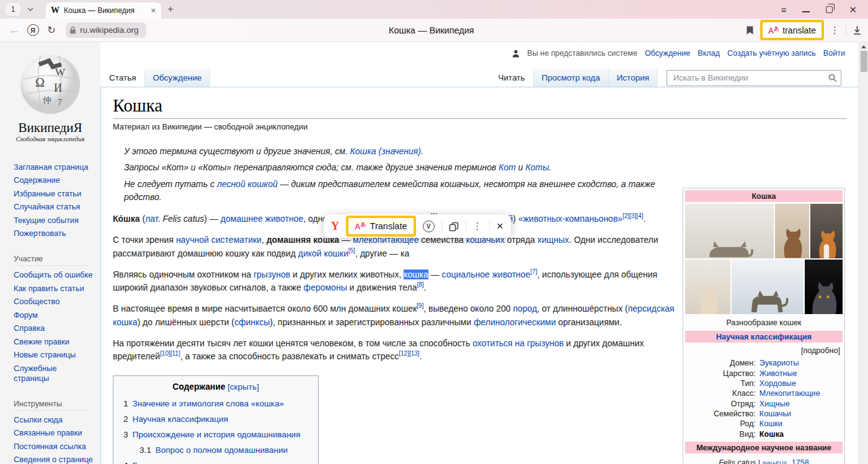 The width and height of the screenshot is (868, 464). Describe the element at coordinates (106, 30) in the screenshot. I see `address-bar: ru.wikipedia.org` at that location.